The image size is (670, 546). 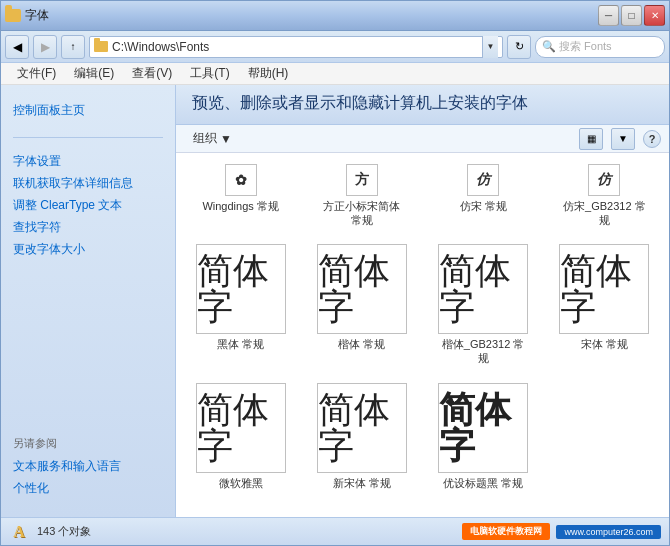 What do you see at coordinates (17, 47) in the screenshot?
I see `back-button: ◀` at bounding box center [17, 47].